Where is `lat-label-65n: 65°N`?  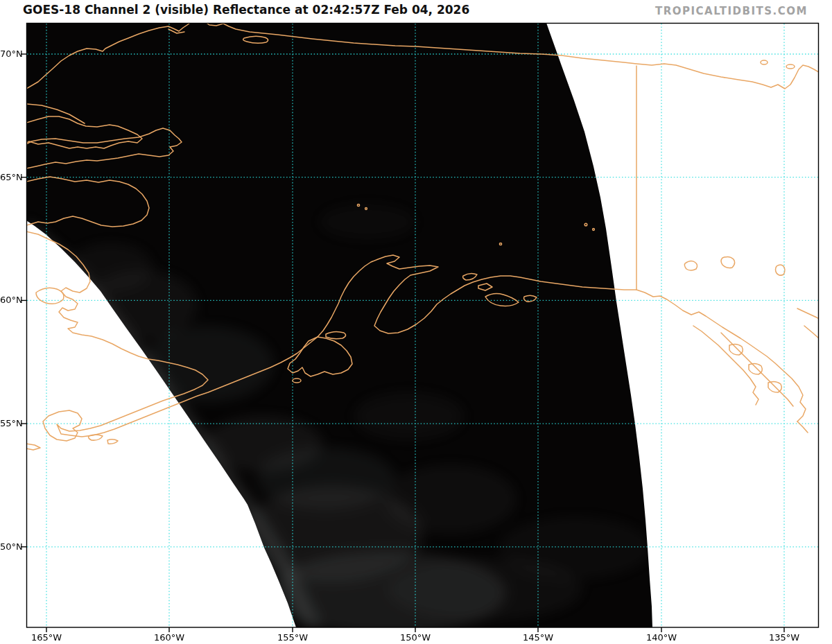
lat-label-65n: 65°N is located at coordinates (10, 177).